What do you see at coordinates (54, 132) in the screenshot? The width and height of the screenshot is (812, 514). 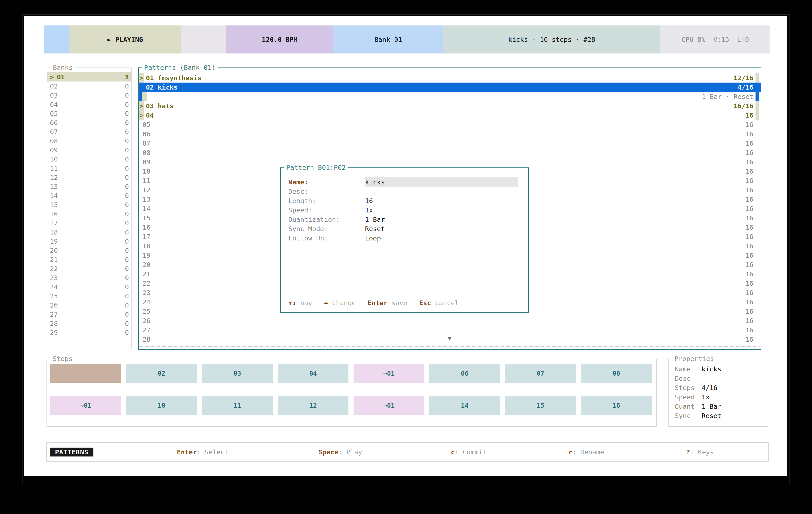 I see `bank-number: 07` at bounding box center [54, 132].